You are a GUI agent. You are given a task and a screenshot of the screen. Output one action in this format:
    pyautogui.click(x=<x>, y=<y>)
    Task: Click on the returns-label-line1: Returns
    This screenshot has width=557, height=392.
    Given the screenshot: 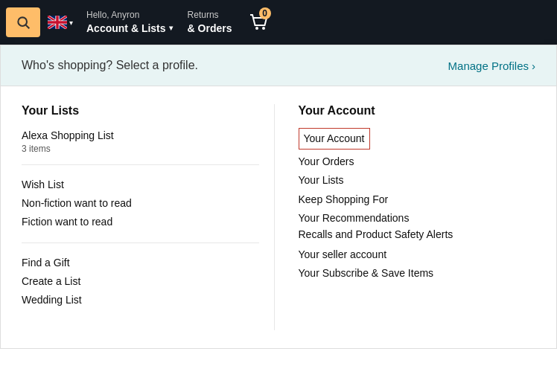 What is the action you would take?
    pyautogui.click(x=210, y=16)
    